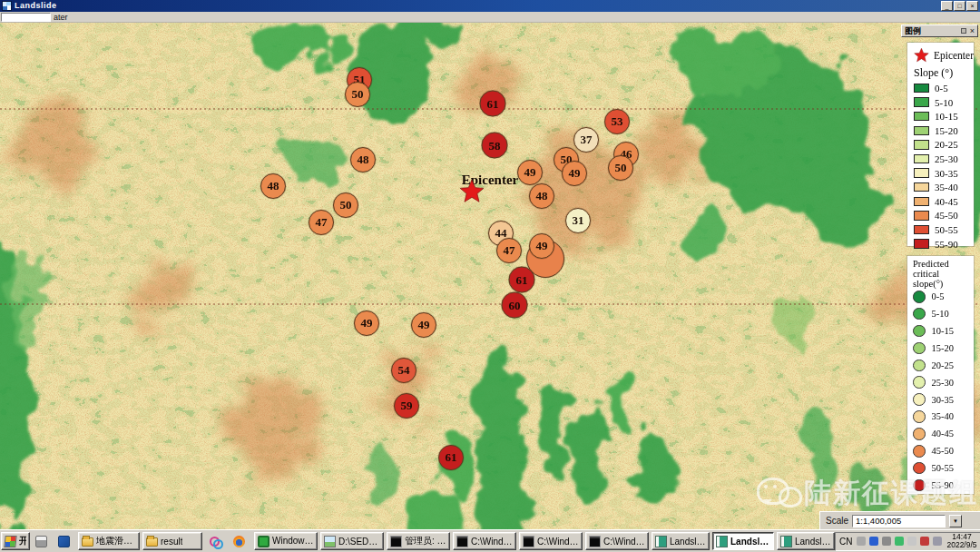  I want to click on legend-close-icon: ×, so click(973, 31).